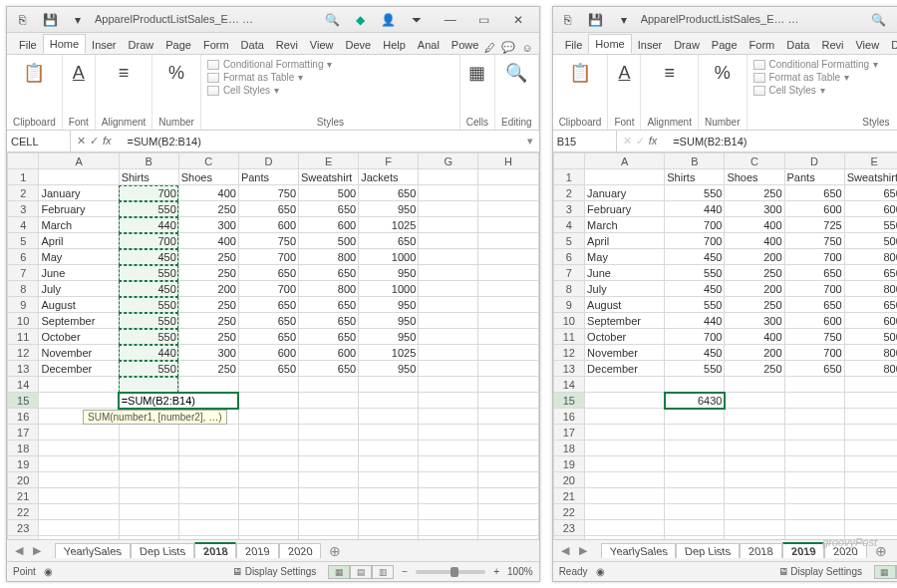 The height and width of the screenshot is (588, 897). Describe the element at coordinates (361, 572) in the screenshot. I see `view-layout: ▤` at that location.